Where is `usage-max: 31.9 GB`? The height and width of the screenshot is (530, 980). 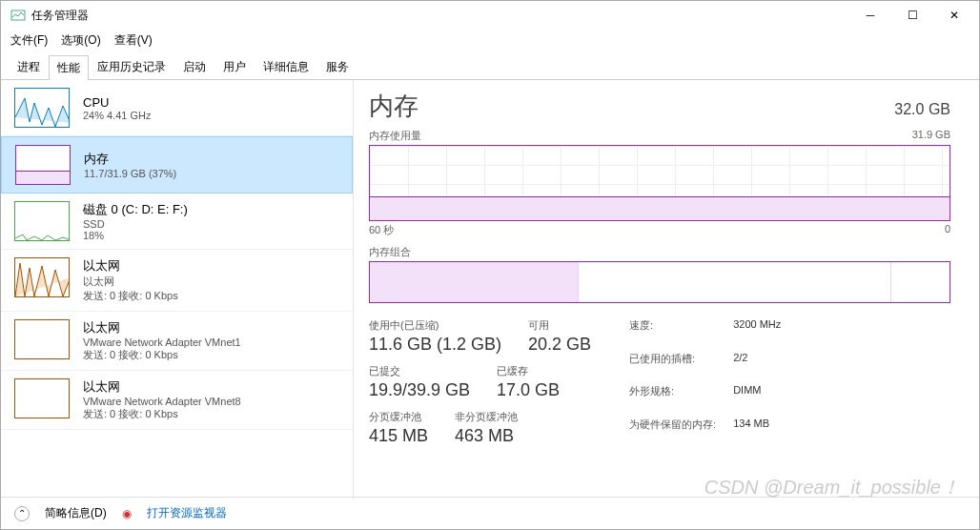 usage-max: 31.9 GB is located at coordinates (931, 135).